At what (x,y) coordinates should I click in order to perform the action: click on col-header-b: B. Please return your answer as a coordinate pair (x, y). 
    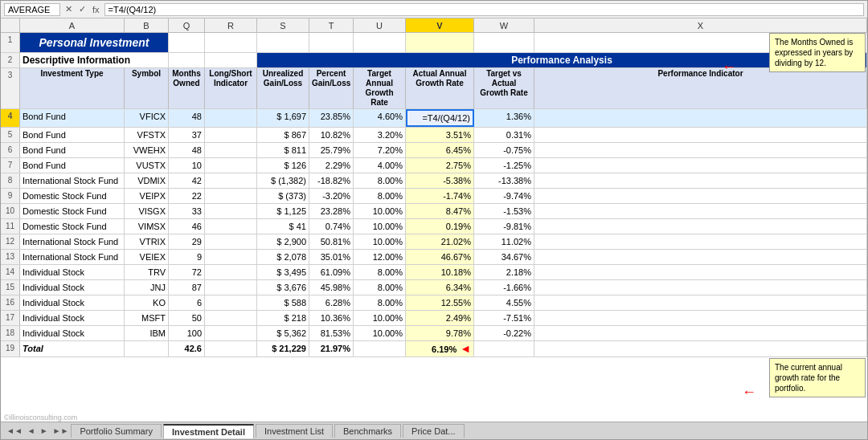
    Looking at the image, I should click on (146, 26).